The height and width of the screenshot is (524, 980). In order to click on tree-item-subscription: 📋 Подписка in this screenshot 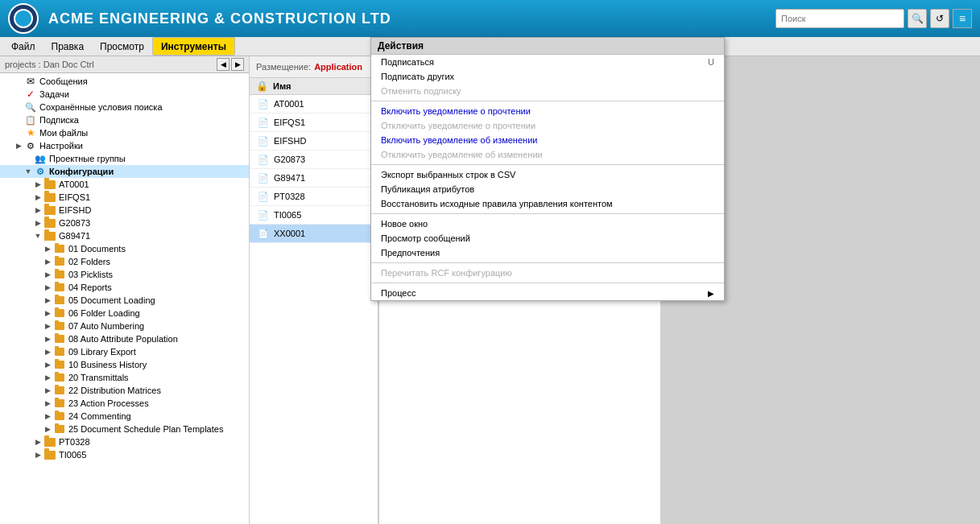, I will do `click(124, 120)`.